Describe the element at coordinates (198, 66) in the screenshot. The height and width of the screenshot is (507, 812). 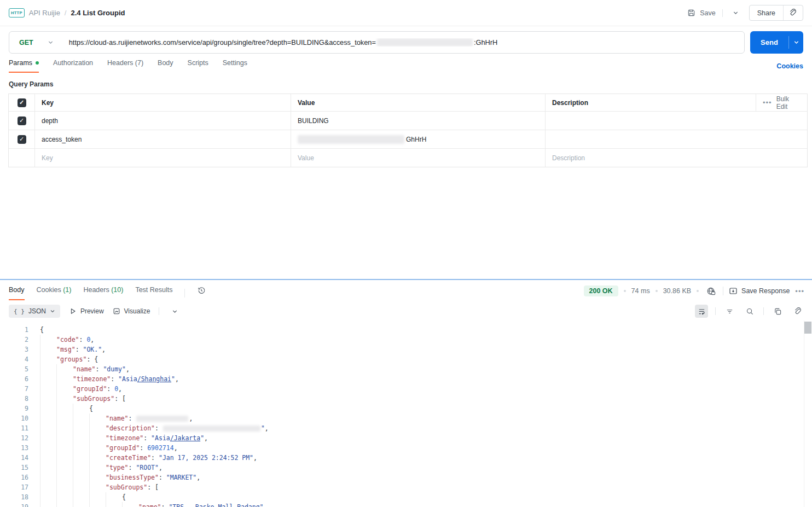
I see `tab-scripts: Scripts` at that location.